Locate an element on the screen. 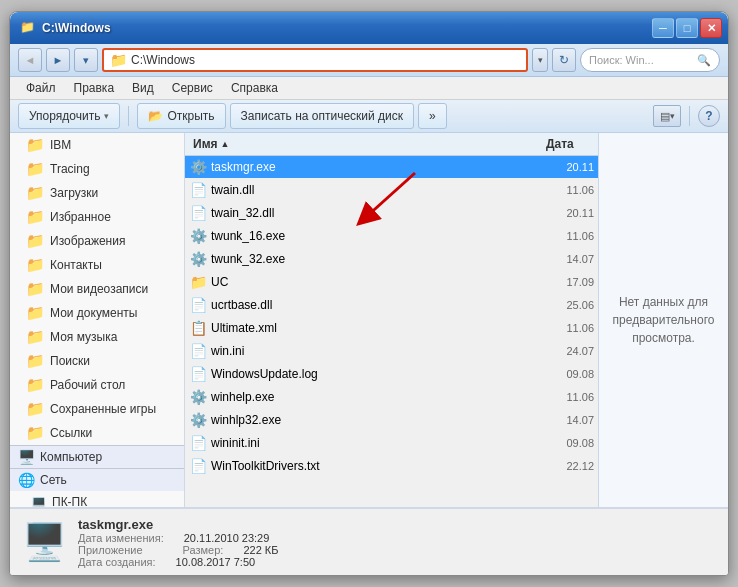 The width and height of the screenshot is (738, 587). table-row: 📋 Ultimate.xml 11.06 is located at coordinates (392, 328).